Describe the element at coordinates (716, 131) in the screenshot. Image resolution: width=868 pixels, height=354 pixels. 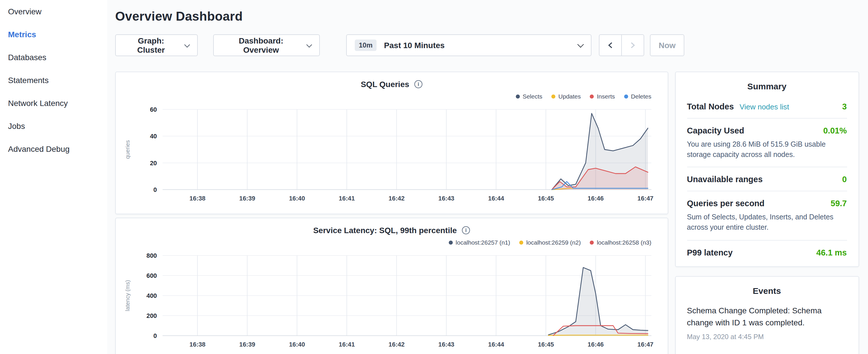
I see `summary-label: Capacity Used` at that location.